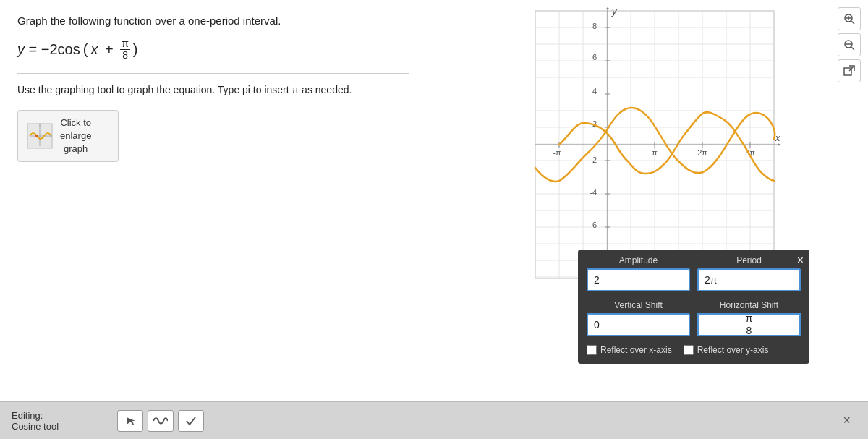 The height and width of the screenshot is (439, 868). What do you see at coordinates (849, 45) in the screenshot?
I see `zoom-controls` at bounding box center [849, 45].